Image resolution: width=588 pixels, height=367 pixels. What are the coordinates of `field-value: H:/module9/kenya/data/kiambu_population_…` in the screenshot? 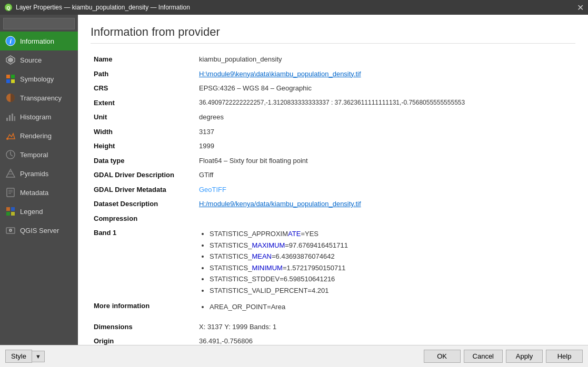 It's located at (385, 204).